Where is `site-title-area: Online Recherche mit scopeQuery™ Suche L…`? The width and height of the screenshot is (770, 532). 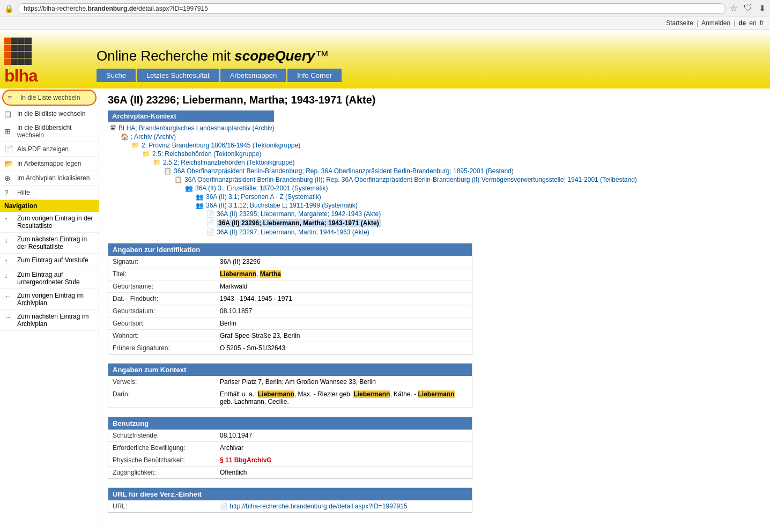 site-title-area: Online Recherche mit scopeQuery™ Suche L… is located at coordinates (428, 68).